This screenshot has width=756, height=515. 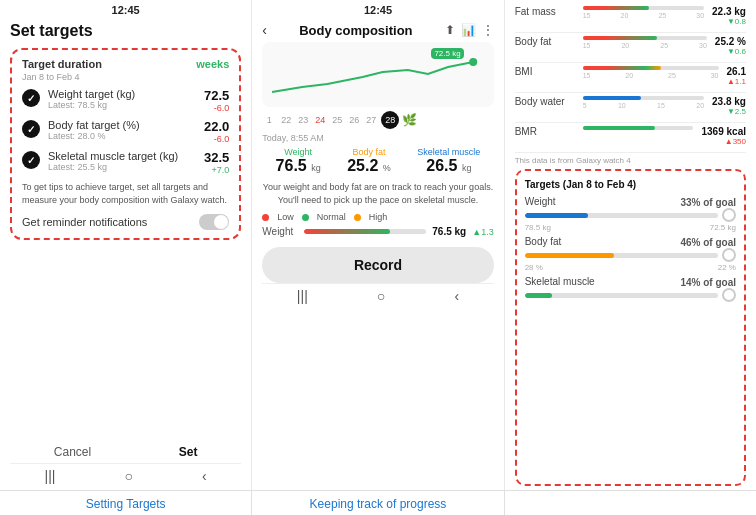 What do you see at coordinates (126, 194) in the screenshot?
I see `target-tip: To get tips to achieve target, set all t…` at bounding box center [126, 194].